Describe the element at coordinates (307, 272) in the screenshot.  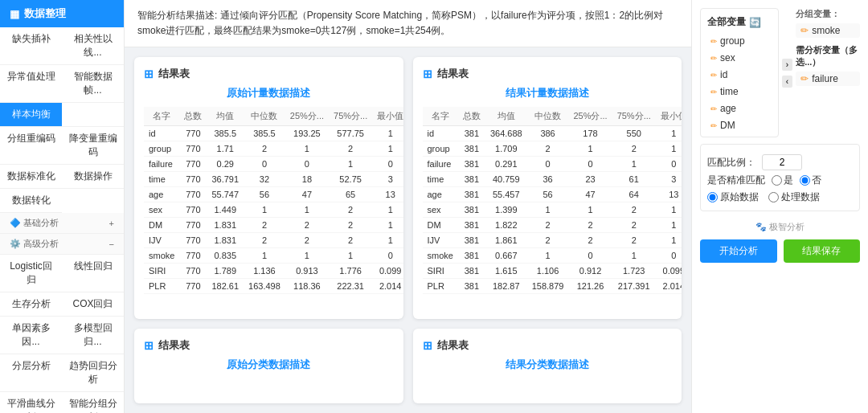
I see `cell-value: 0.913` at that location.